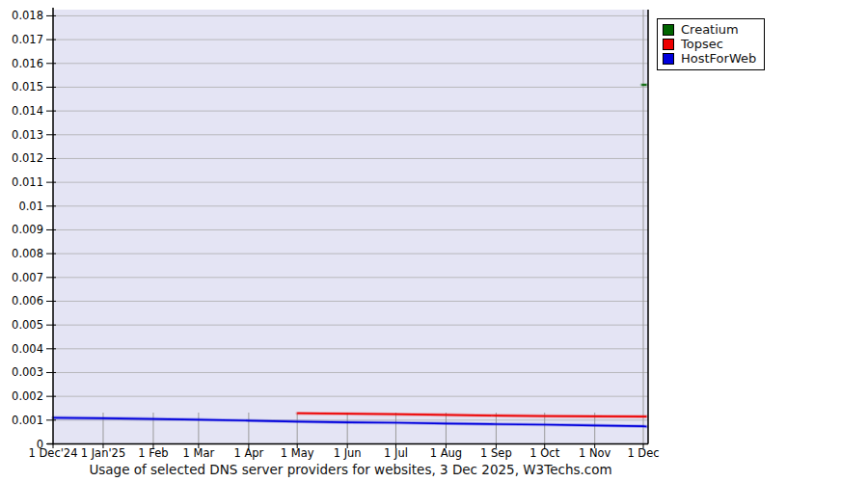  I want to click on y-tick-label: 0.007, so click(27, 278).